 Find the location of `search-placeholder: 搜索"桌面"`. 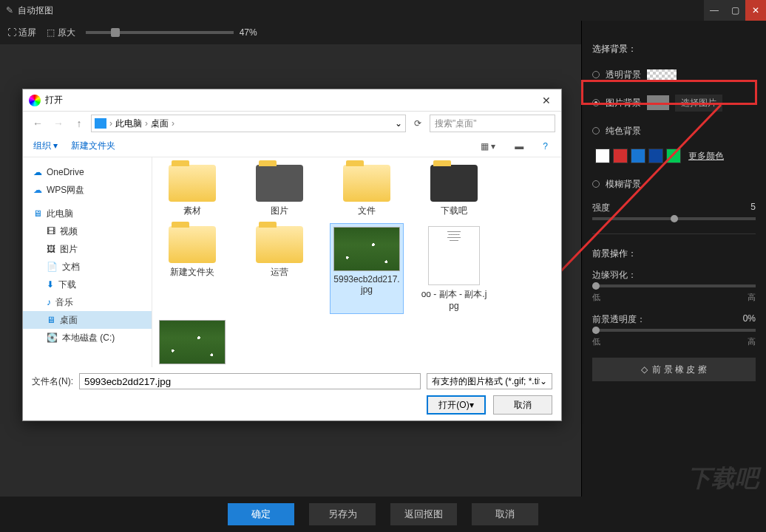

search-placeholder: 搜索"桌面" is located at coordinates (455, 124).